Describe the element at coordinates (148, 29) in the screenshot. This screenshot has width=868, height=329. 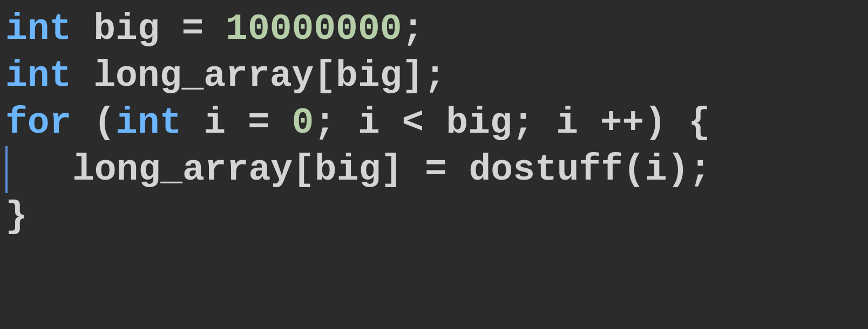
I see `code-text-1: big =` at that location.